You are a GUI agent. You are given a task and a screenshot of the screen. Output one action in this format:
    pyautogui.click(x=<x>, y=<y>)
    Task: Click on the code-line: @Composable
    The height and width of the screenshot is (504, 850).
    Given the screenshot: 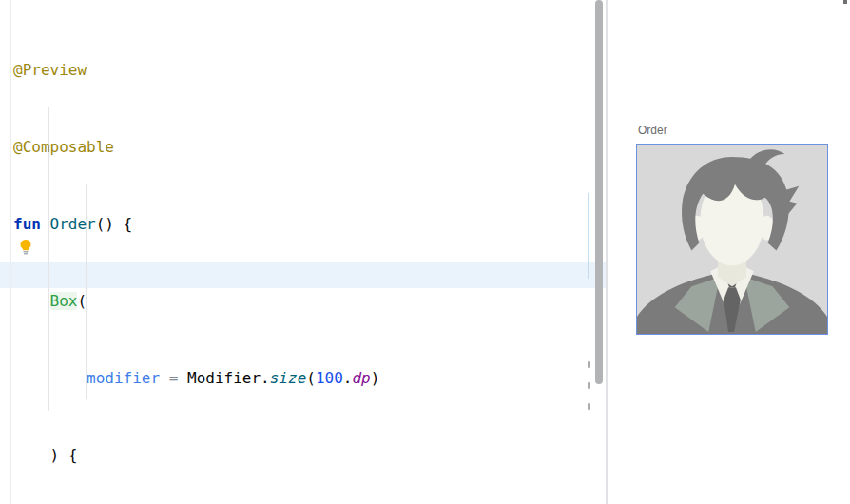 What is the action you would take?
    pyautogui.click(x=297, y=146)
    